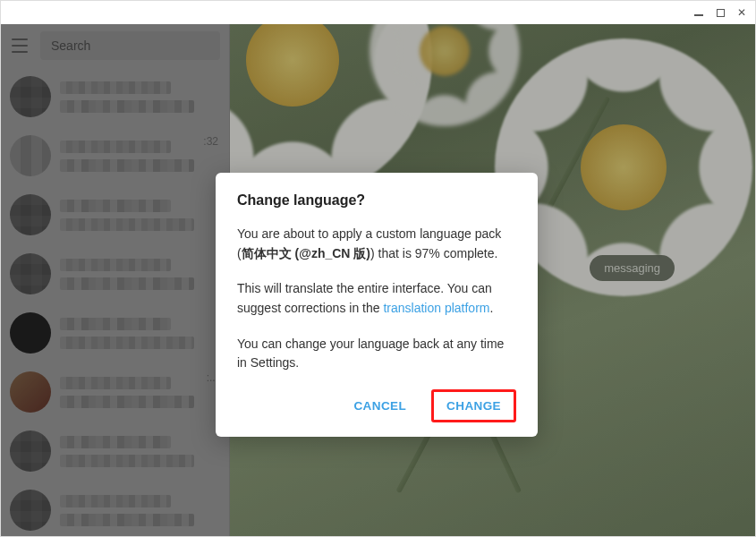 The height and width of the screenshot is (537, 756). What do you see at coordinates (699, 13) in the screenshot?
I see `window-minimize-button` at bounding box center [699, 13].